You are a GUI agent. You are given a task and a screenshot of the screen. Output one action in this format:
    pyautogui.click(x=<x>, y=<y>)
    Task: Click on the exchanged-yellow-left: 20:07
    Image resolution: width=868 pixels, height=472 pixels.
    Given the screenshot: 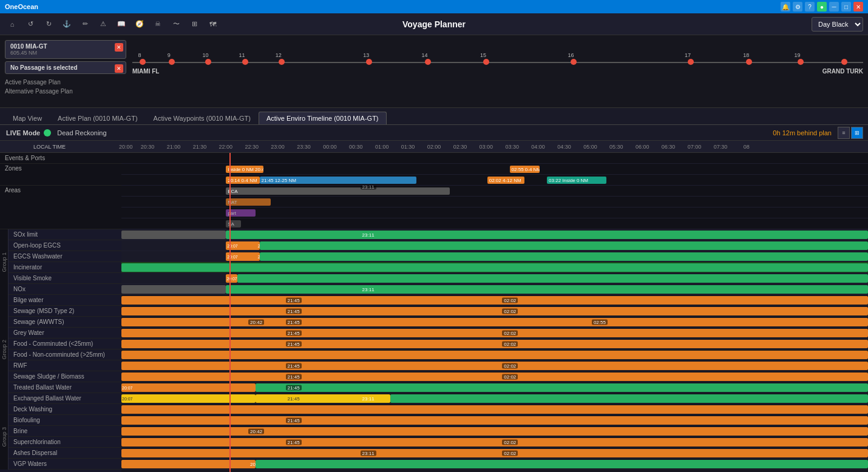 What is the action you would take?
    pyautogui.click(x=188, y=399)
    